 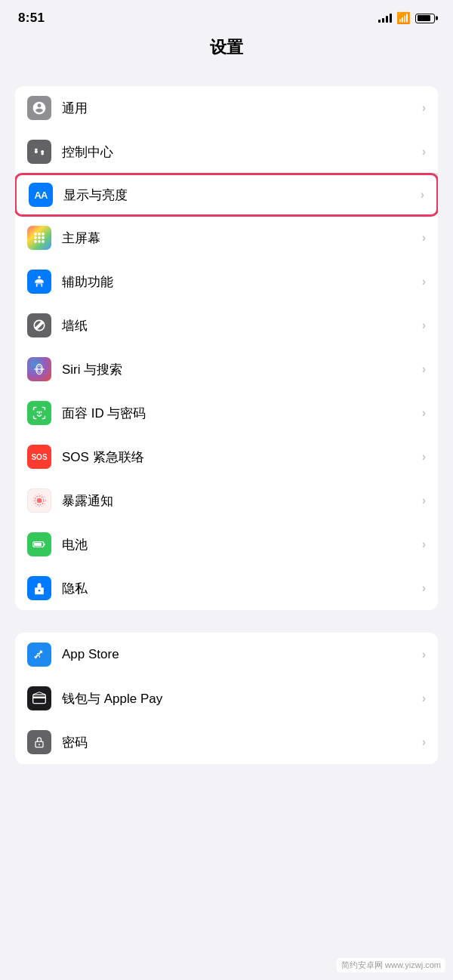 I want to click on accessibility-chevron: ›, so click(x=424, y=282).